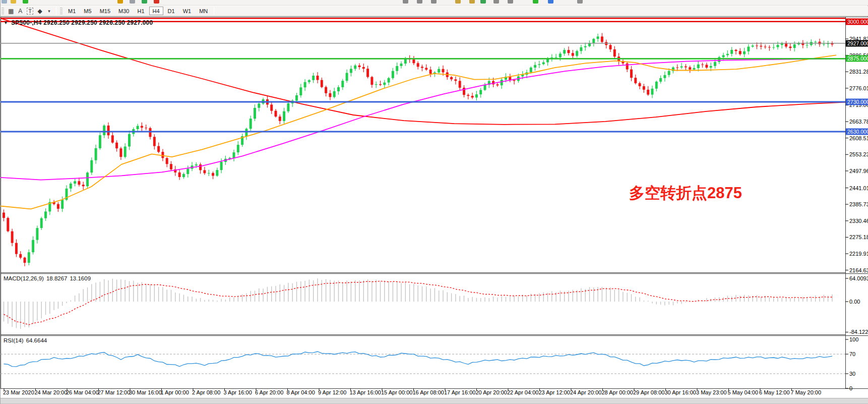  Describe the element at coordinates (859, 278) in the screenshot. I see `macd-tick-label: 64.0093` at that location.